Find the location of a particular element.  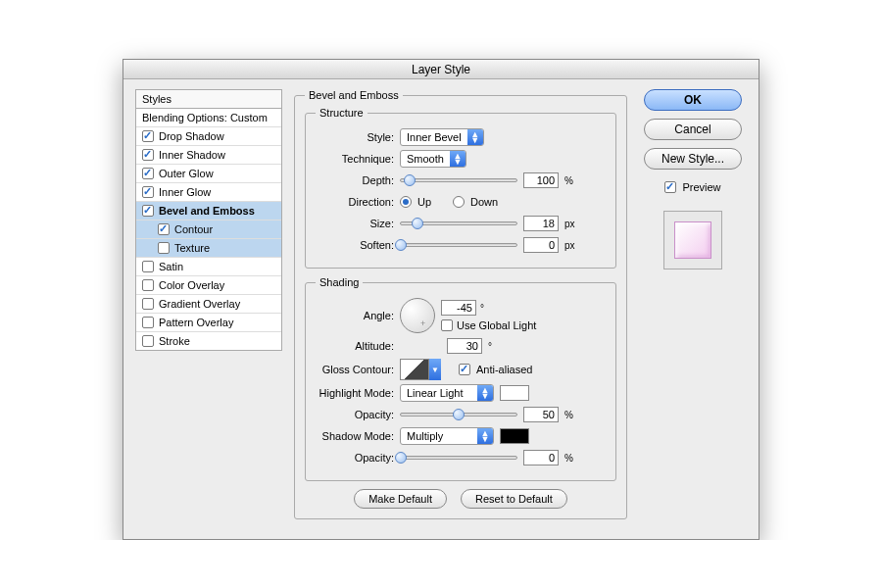

structure-group: Structure Style: Inner Bevel ▲▼ Techniqu… is located at coordinates (461, 188).